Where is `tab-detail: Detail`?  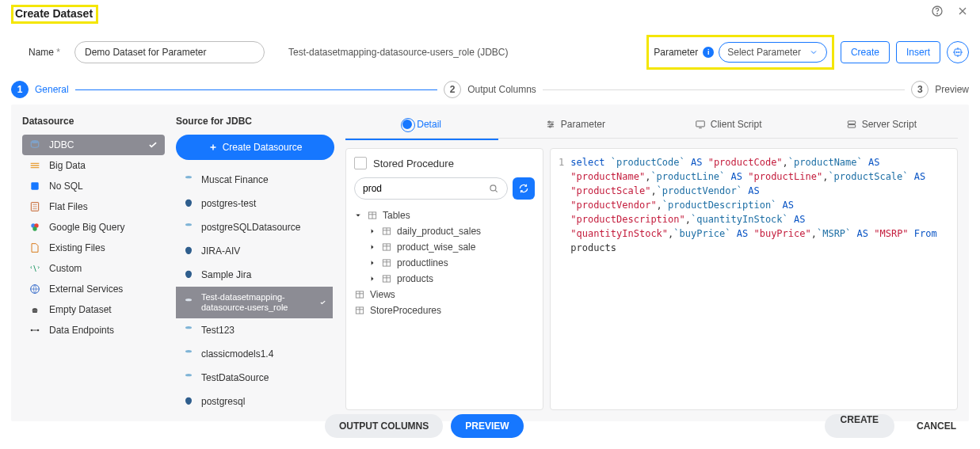 tab-detail: Detail is located at coordinates (421, 127).